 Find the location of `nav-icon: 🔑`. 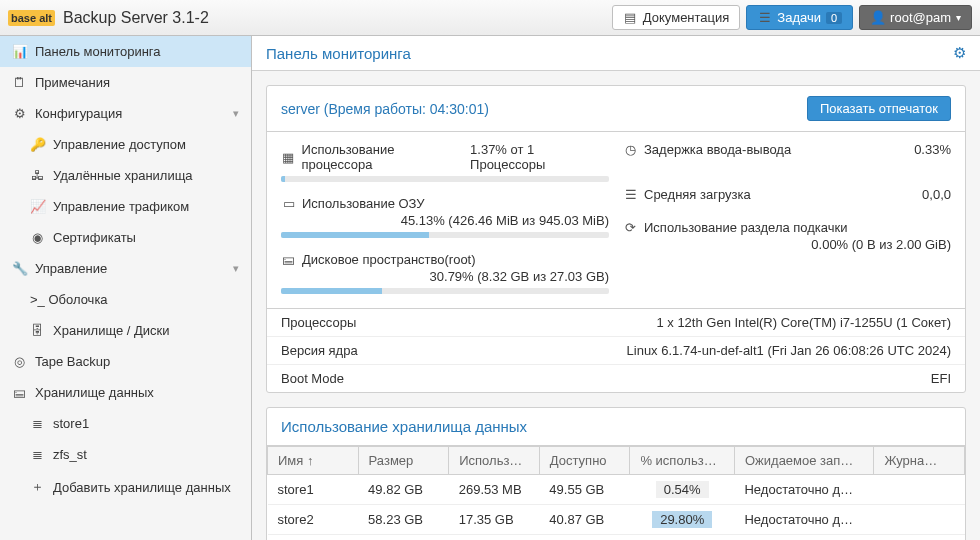

nav-icon: 🔑 is located at coordinates (38, 144).